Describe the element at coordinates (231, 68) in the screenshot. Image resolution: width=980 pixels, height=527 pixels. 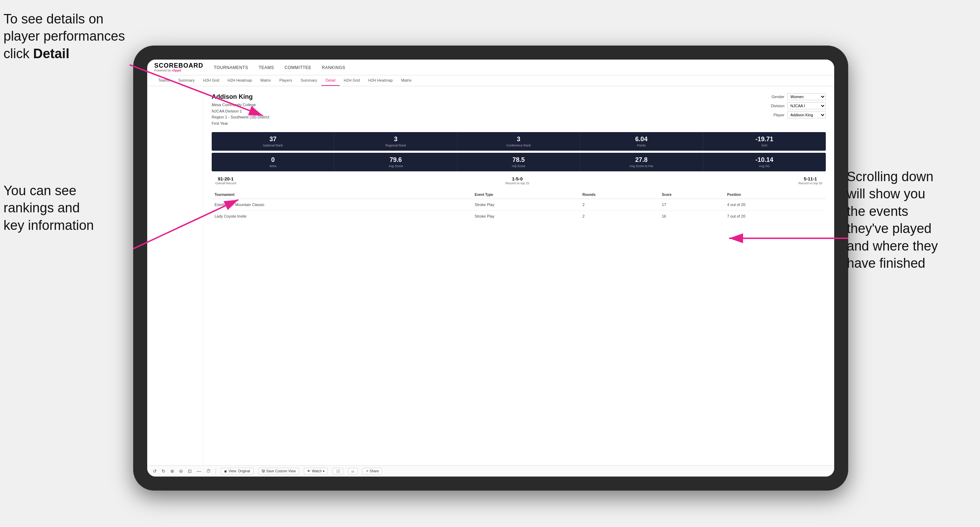
I see `nav-tournaments: TOURNAMENTS` at that location.